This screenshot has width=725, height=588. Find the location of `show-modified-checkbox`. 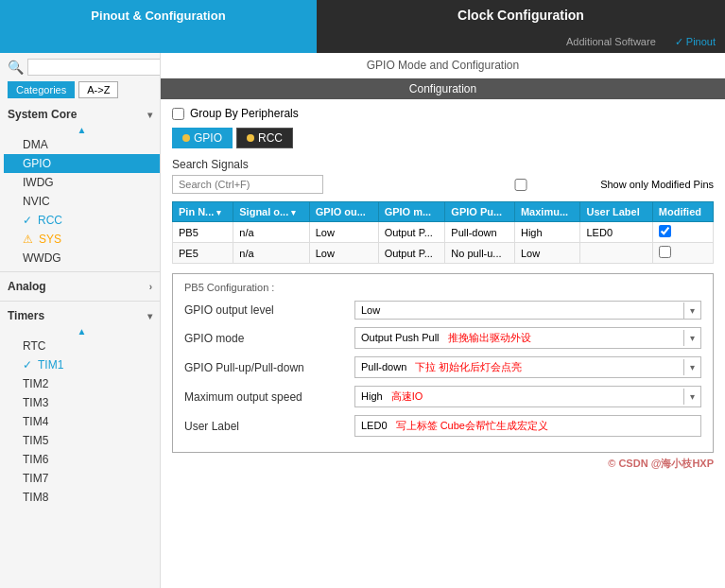

show-modified-checkbox is located at coordinates (521, 185).